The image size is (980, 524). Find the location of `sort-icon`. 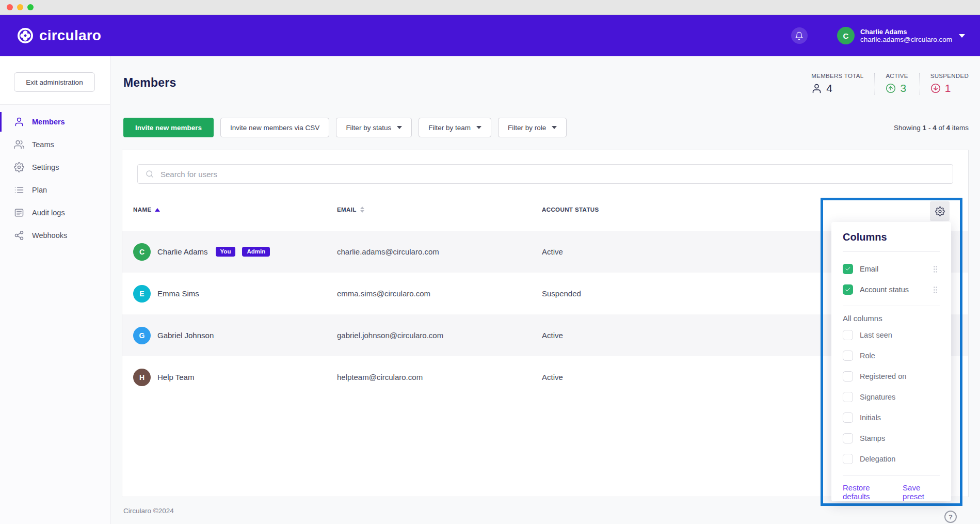

sort-icon is located at coordinates (362, 210).